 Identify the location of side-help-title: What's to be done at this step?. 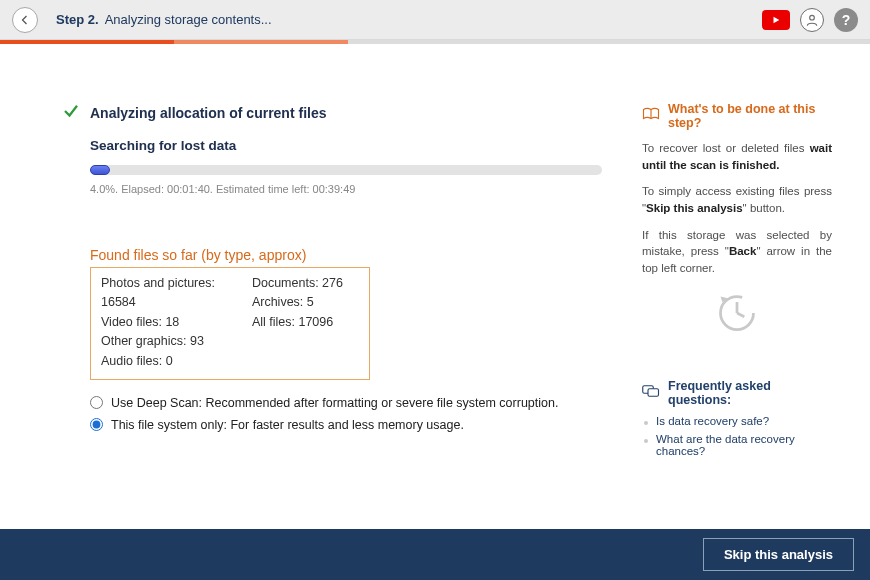
(750, 116).